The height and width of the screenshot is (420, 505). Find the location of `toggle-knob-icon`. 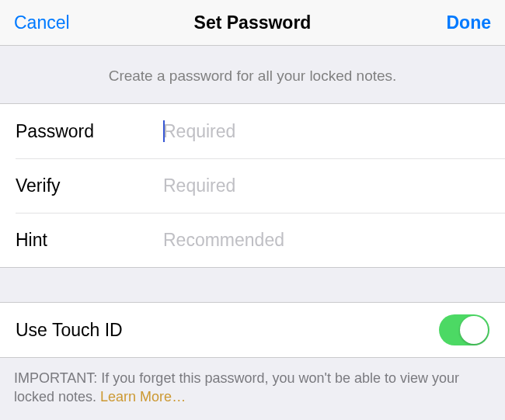

toggle-knob-icon is located at coordinates (474, 330).